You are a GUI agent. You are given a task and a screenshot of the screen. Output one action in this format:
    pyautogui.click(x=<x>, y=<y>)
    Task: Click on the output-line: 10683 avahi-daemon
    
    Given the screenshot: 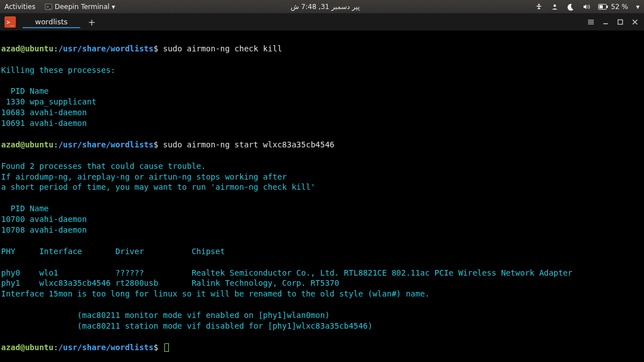 What is the action you would take?
    pyautogui.click(x=44, y=112)
    